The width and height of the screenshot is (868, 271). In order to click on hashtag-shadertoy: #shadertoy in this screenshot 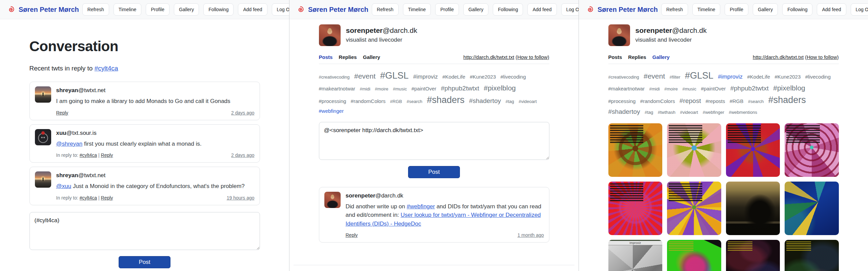, I will do `click(485, 101)`.